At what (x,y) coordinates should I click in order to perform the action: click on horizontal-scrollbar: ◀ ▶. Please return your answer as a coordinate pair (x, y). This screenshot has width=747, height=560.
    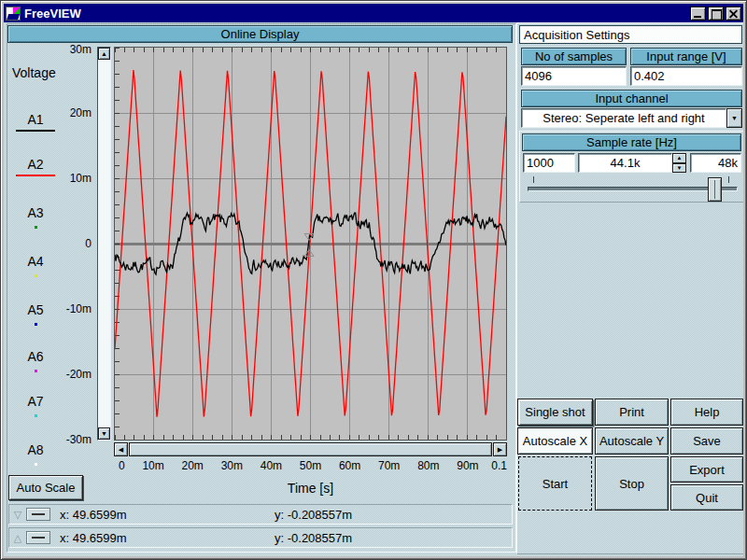
    Looking at the image, I should click on (310, 450).